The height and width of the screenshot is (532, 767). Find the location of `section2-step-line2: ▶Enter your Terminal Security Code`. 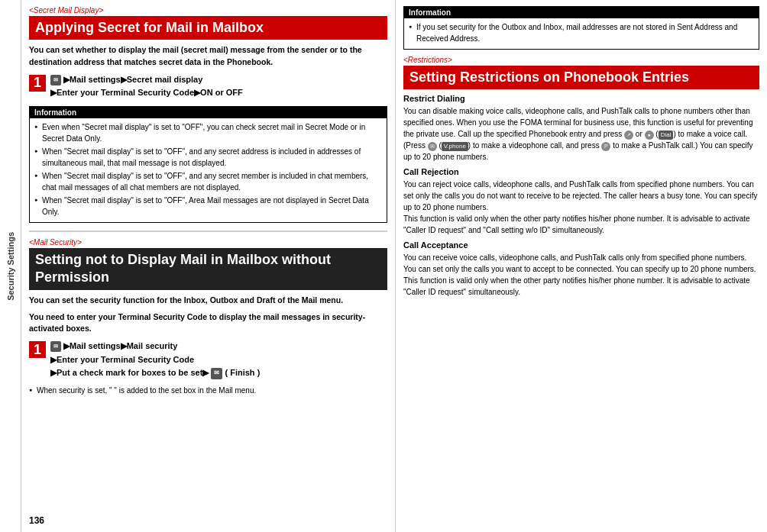

section2-step-line2: ▶Enter your Terminal Security Code is located at coordinates (122, 360).